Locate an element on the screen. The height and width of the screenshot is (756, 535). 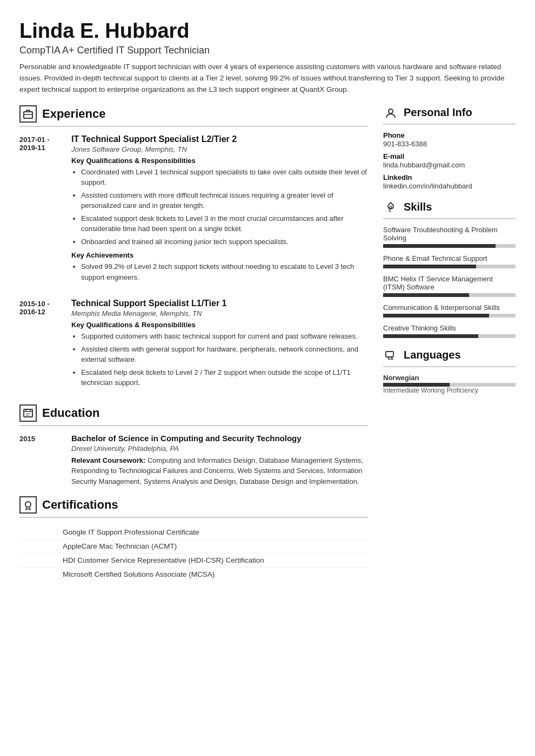
experience-title: Experience is located at coordinates (73, 114).